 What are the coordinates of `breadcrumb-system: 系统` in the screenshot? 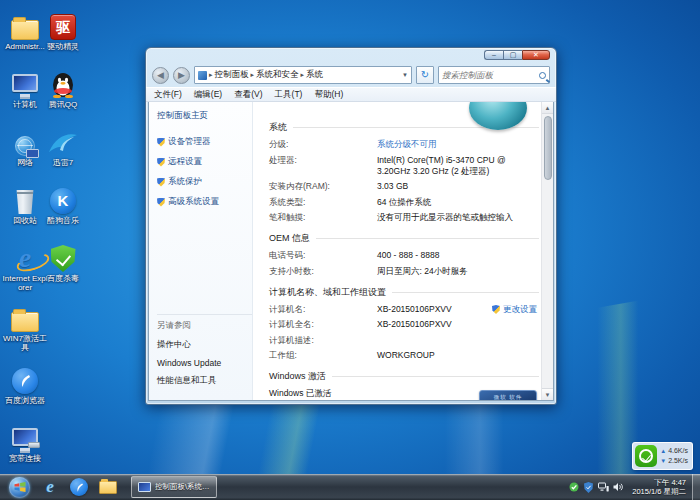 It's located at (314, 75).